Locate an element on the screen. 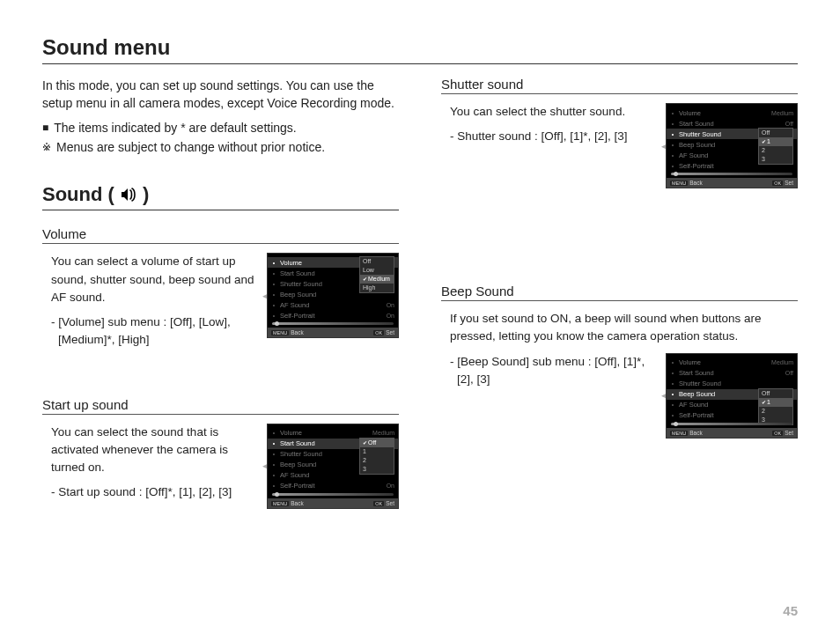 The width and height of the screenshot is (840, 634). menu-item-selfportrait: Self-Portrait is located at coordinates (331, 315).